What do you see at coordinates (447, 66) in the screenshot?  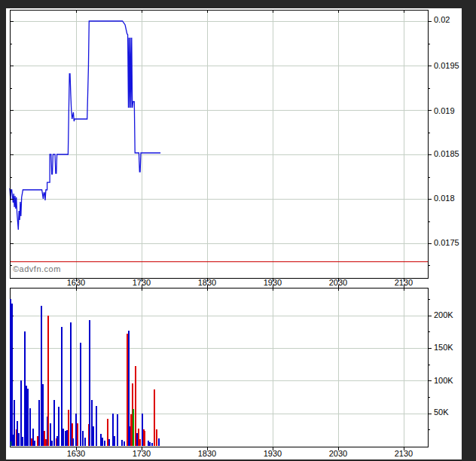 I see `price-axis-label: 0.0195` at bounding box center [447, 66].